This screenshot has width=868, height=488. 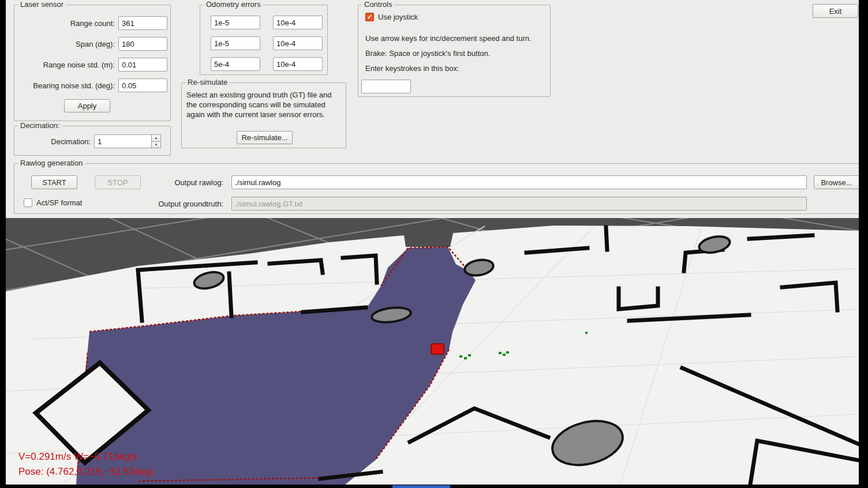 I want to click on exit-button: Exit, so click(x=836, y=11).